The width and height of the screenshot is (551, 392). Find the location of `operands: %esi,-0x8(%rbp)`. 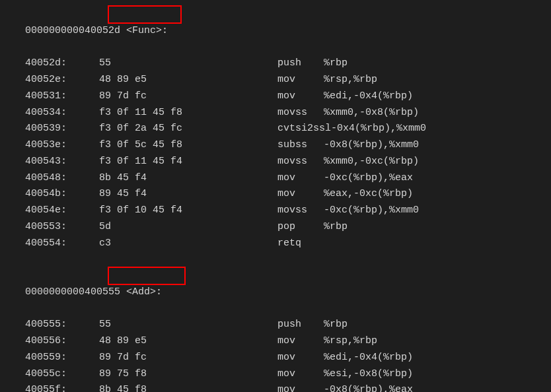

operands: %esi,-0x8(%rbp) is located at coordinates (369, 375).